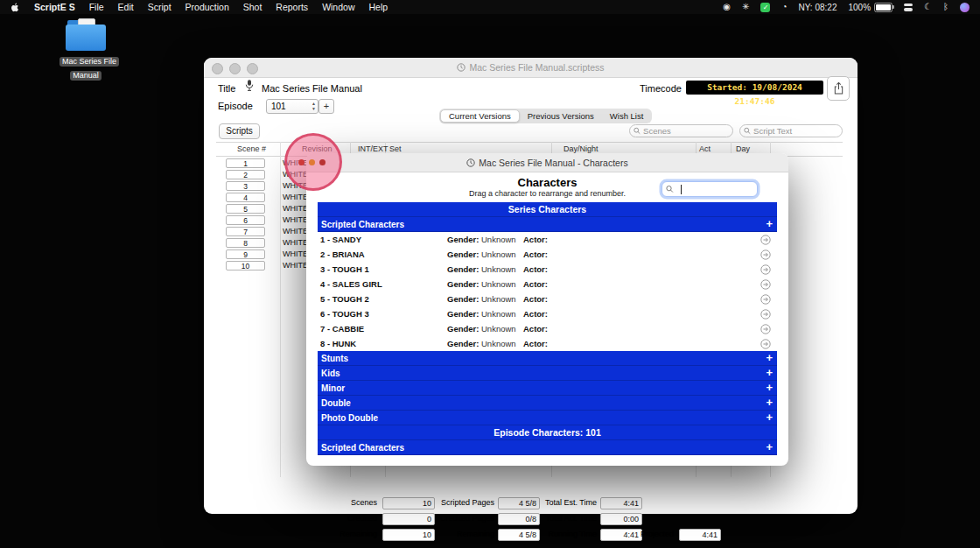 This screenshot has width=980, height=548. I want to click on bluetooth-icon: ᛒ, so click(946, 7).